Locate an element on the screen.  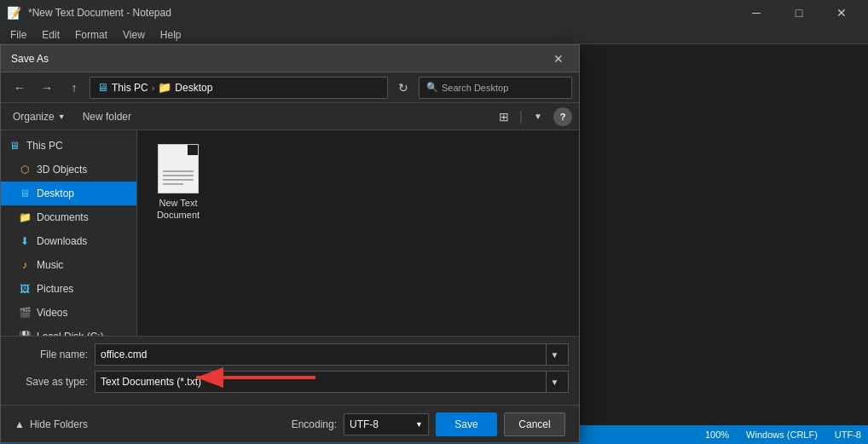
sidebar-item-this-pc: 🖥 This PC is located at coordinates (68, 146).